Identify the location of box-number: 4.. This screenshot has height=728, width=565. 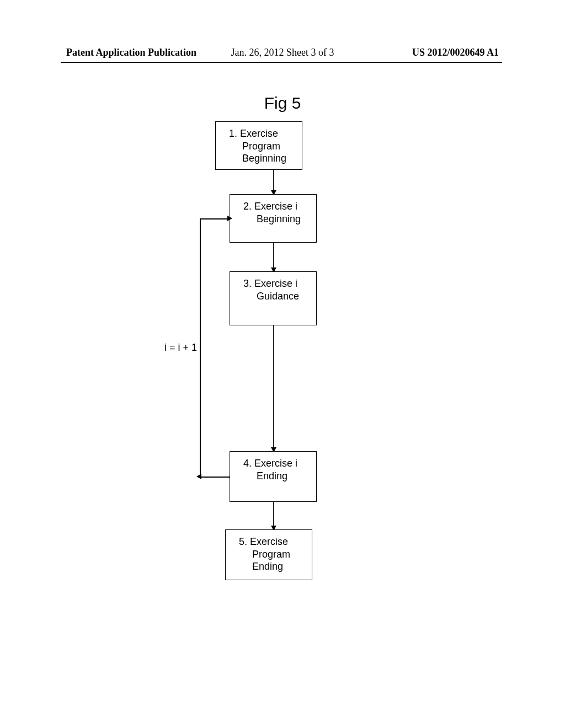
(247, 463).